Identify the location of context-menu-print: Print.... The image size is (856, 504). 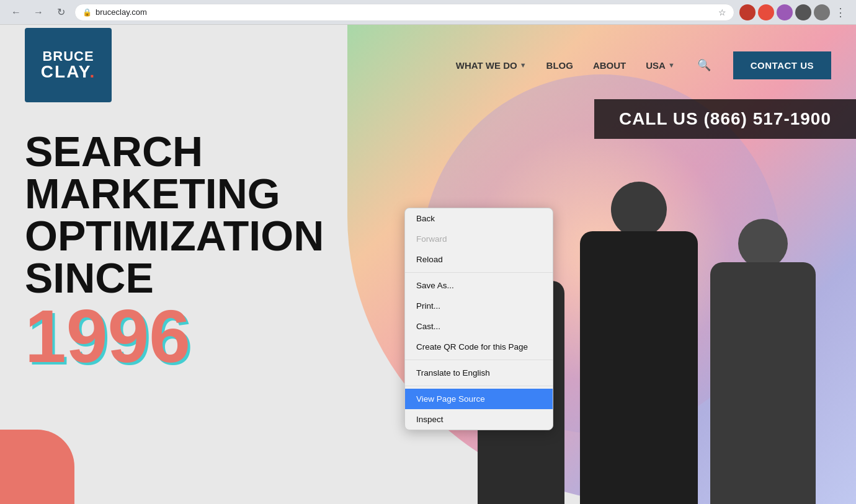
(479, 306).